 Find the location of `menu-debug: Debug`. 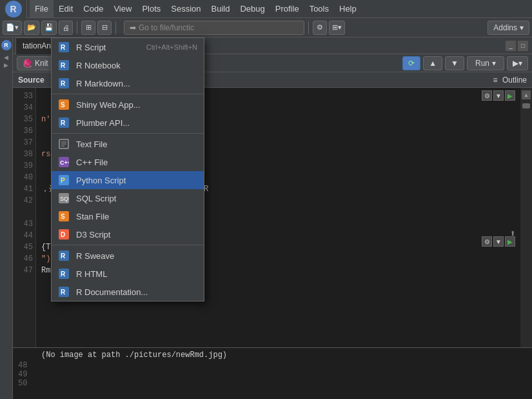

menu-debug: Debug is located at coordinates (252, 9).